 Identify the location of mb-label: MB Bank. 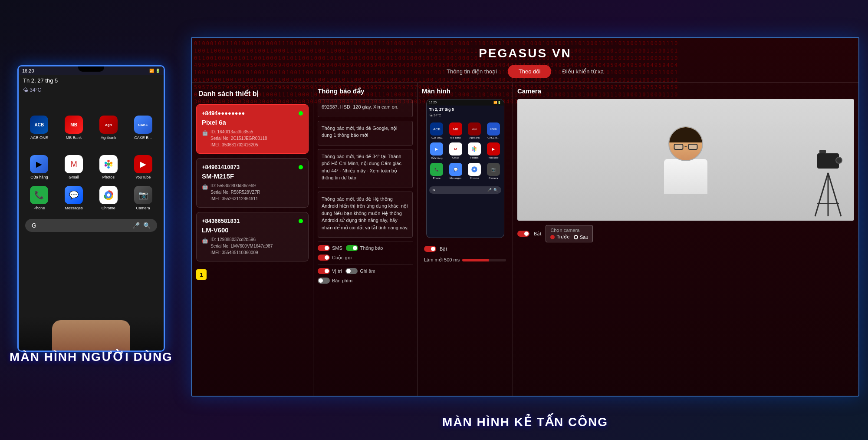
(74, 138).